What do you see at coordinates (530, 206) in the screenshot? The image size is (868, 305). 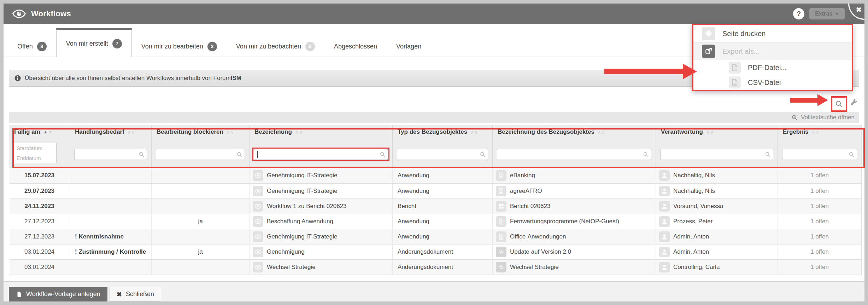 I see `cell-text: Bericht 020623` at bounding box center [530, 206].